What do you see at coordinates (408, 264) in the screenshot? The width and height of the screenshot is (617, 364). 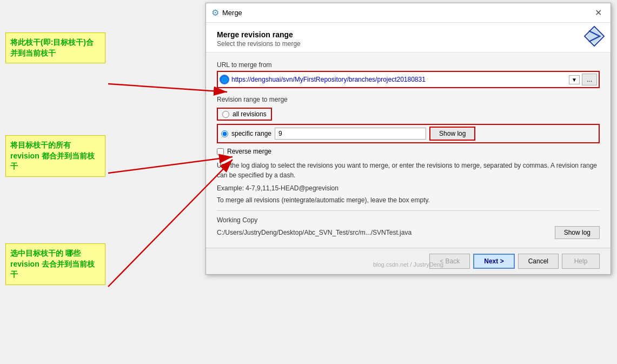 I see `watermark: blog.csdn.net / JustryDeng` at bounding box center [408, 264].